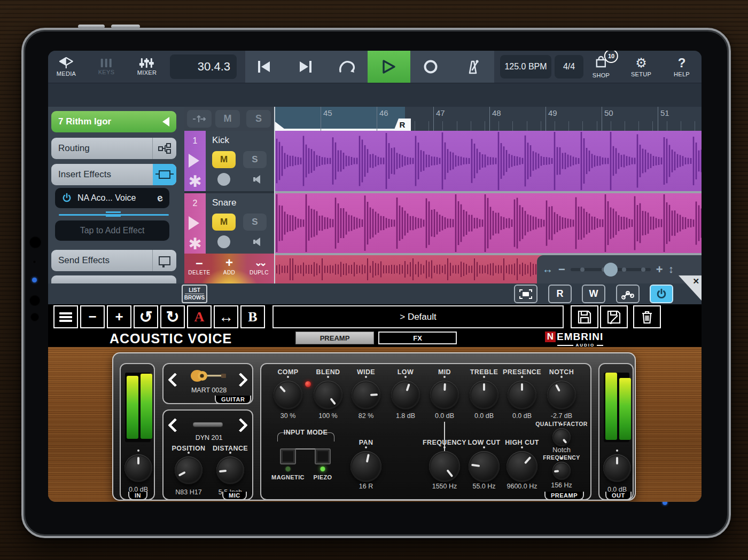  I want to click on camera-led, so click(34, 280).